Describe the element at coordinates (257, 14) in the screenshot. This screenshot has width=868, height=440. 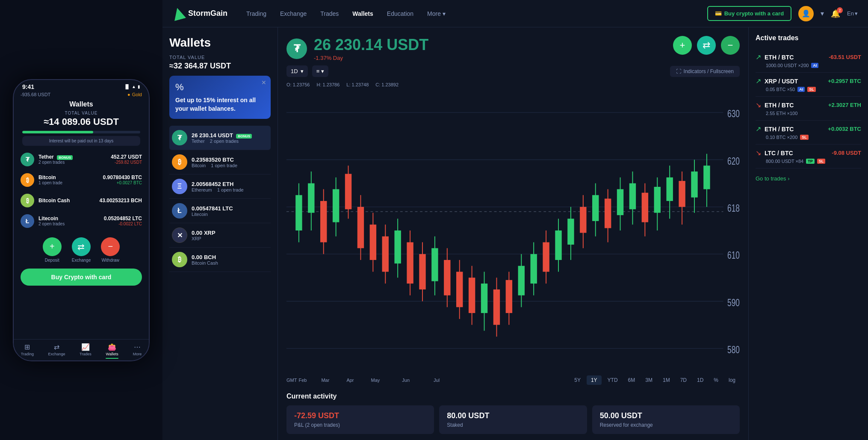
I see `nav-trading: Trading` at that location.